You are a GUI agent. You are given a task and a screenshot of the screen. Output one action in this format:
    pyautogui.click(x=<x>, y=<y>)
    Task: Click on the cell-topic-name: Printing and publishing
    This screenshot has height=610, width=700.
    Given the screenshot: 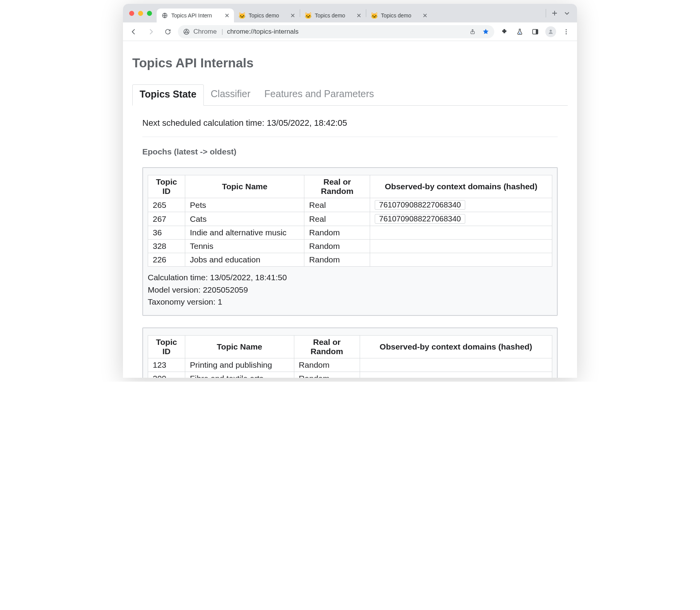 What is the action you would take?
    pyautogui.click(x=240, y=365)
    